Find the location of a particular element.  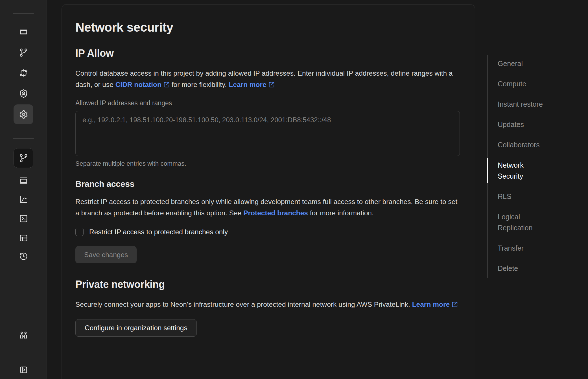

protected-branches-link-label: Protected branches is located at coordinates (276, 213).